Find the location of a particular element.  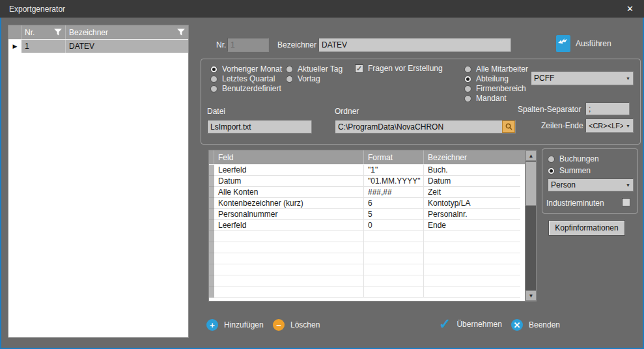

window-title: Exportgenerator is located at coordinates (37, 9).